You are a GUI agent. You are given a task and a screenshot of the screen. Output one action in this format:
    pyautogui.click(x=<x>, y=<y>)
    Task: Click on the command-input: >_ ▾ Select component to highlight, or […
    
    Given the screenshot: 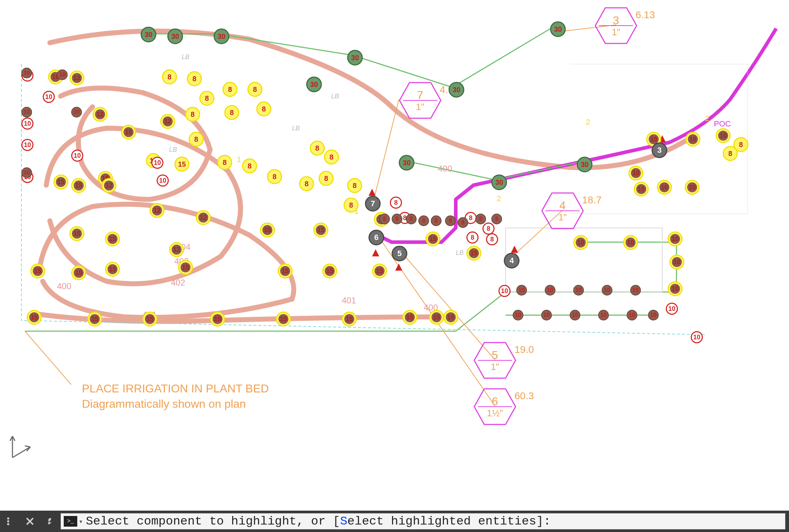 What is the action you would take?
    pyautogui.click(x=423, y=521)
    